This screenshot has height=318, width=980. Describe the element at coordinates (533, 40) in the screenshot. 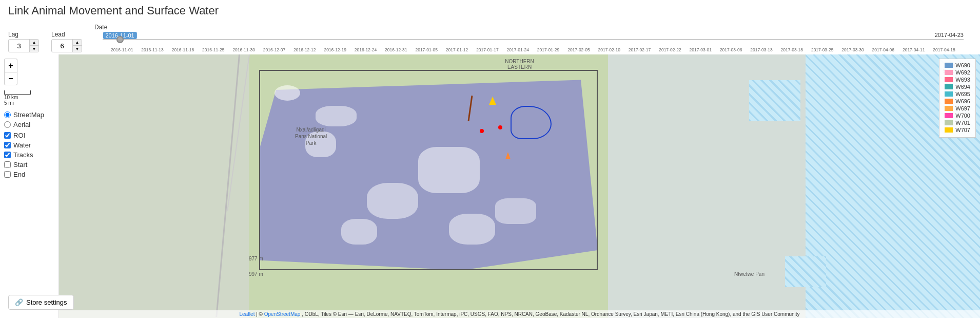

I see `timeline-track: 2016-11-01 2017-04-23` at that location.